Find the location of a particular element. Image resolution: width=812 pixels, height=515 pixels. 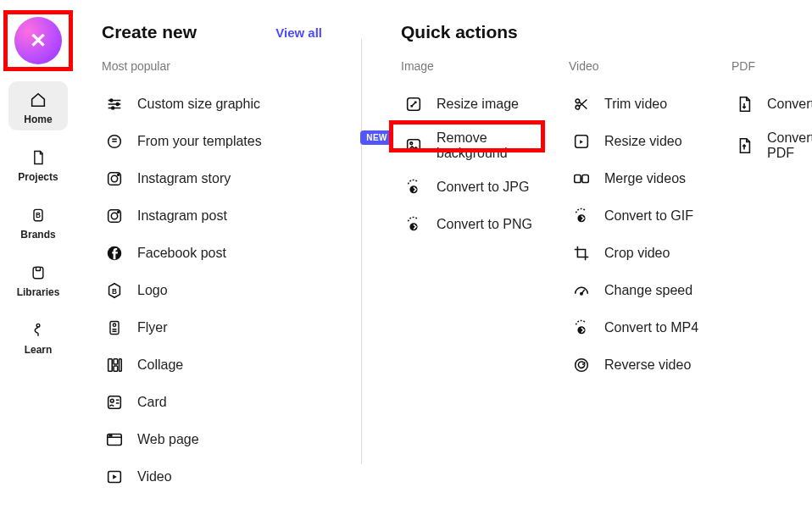

qa-resize-video: Resize video is located at coordinates (640, 141).